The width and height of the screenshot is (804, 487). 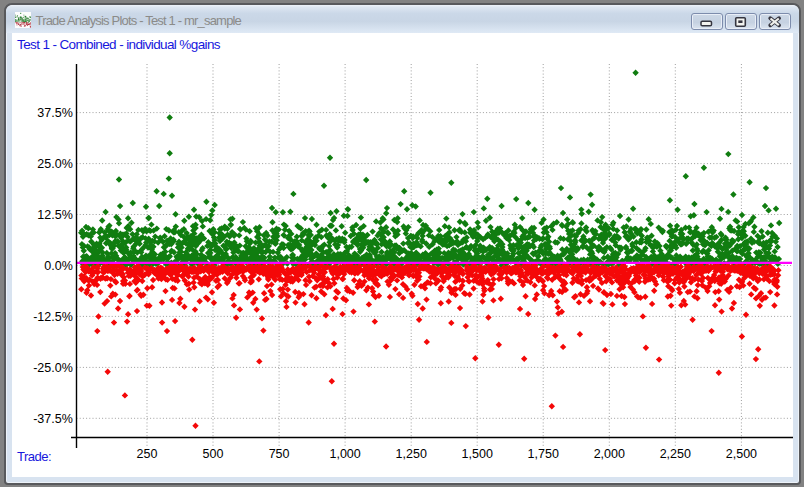 I want to click on svg-text: 250, so click(x=148, y=454).